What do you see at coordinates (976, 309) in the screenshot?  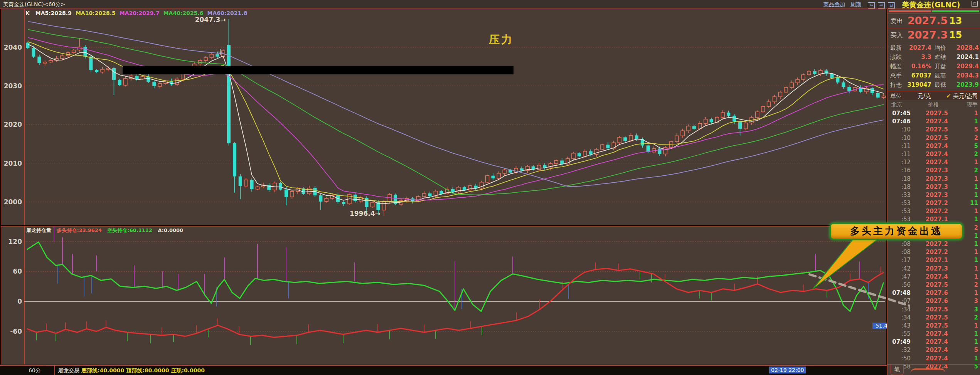 I see `tick-volume: 3` at bounding box center [976, 309].